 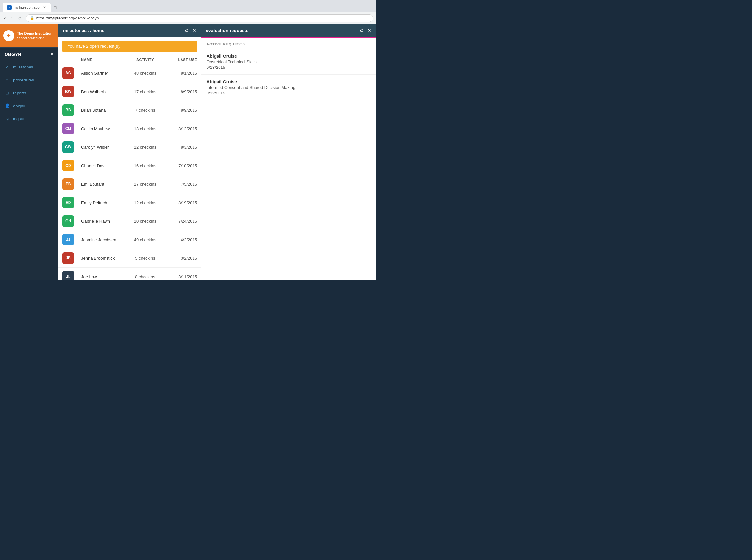 I want to click on col-header-lastuse: LAST USE, so click(x=181, y=60).